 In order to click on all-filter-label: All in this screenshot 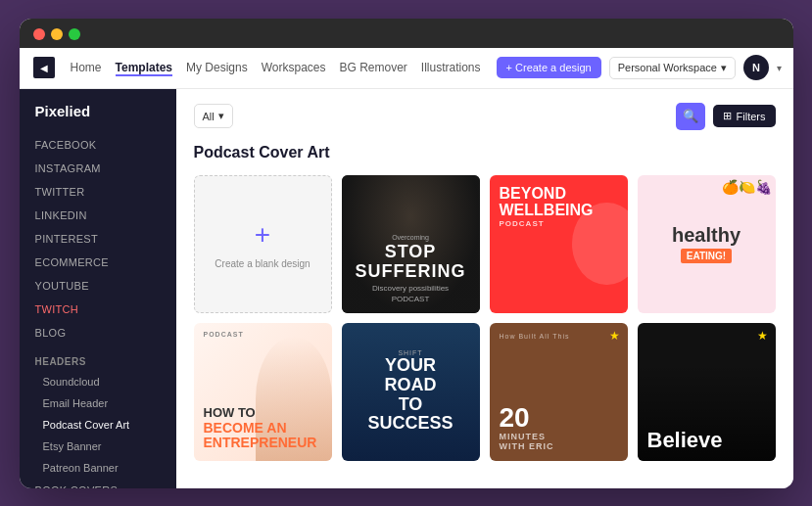, I will do `click(209, 116)`.